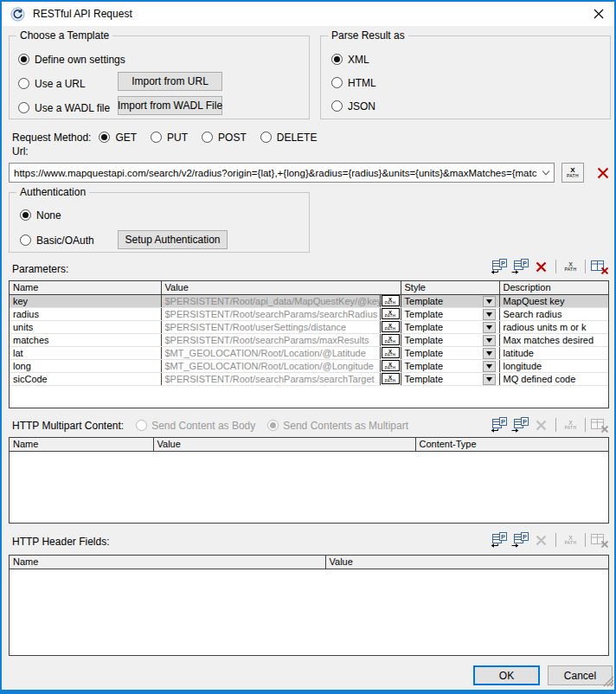 This screenshot has height=694, width=616. Describe the element at coordinates (170, 137) in the screenshot. I see `radio-put: PUT` at that location.